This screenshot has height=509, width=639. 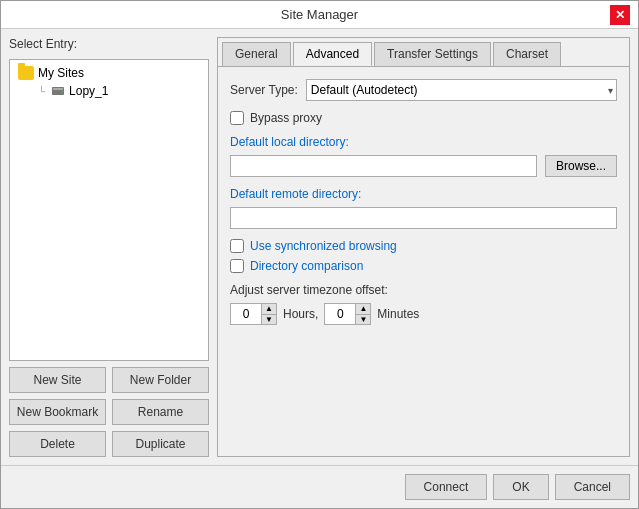 What do you see at coordinates (109, 444) in the screenshot?
I see `btn-row-3: Delete Duplicate` at bounding box center [109, 444].